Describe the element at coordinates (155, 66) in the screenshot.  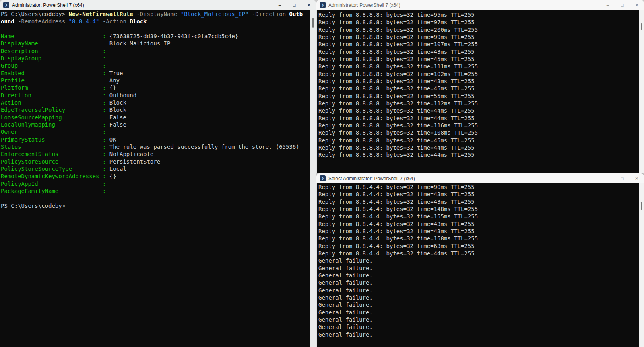
I see `property-row: Group :` at that location.